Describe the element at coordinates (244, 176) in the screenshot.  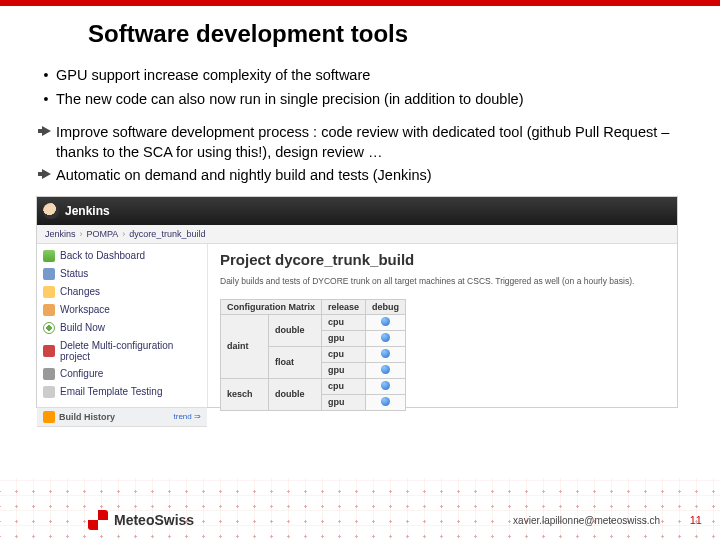
I see `bullet-text: Automatic on demand and nightly build an…` at that location.